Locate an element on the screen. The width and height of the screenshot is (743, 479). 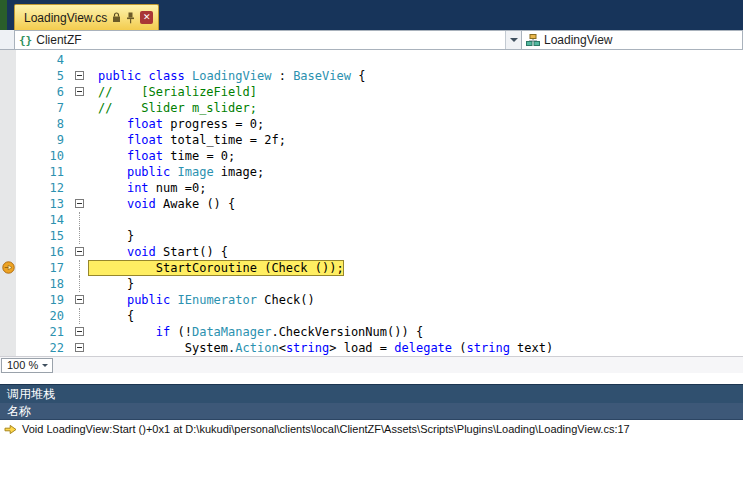
code-line-22: 22 System.Action<string> load = delegate… is located at coordinates (372, 348).